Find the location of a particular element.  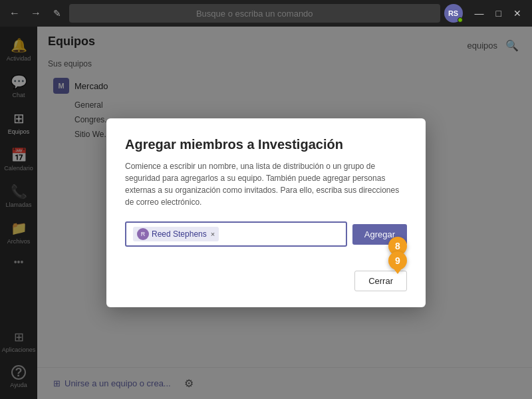

member-input-row: R Reed Stephens × Agregar is located at coordinates (266, 234).